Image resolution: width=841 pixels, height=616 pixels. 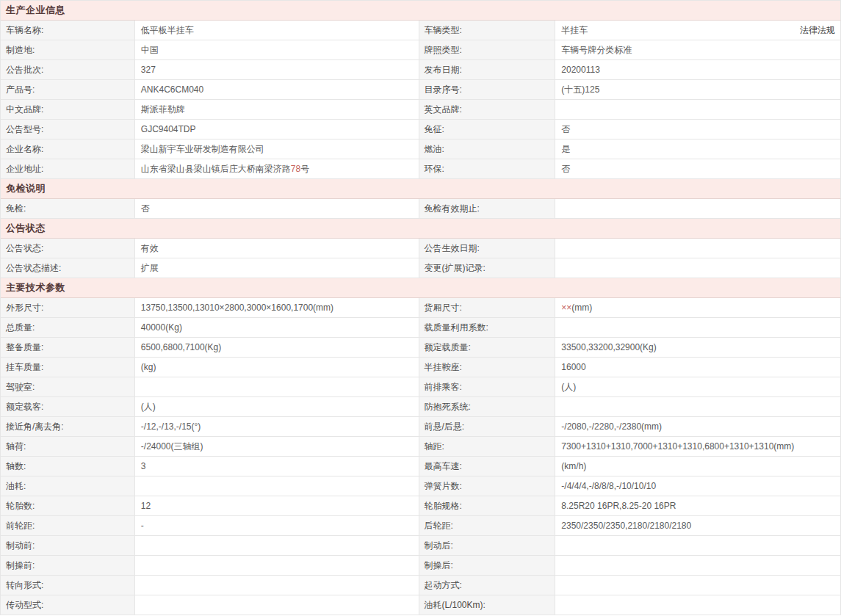 What do you see at coordinates (421, 31) in the screenshot?
I see `table-row: 车辆名称:低平板半挂车车辆类型:半挂车法律法规` at bounding box center [421, 31].